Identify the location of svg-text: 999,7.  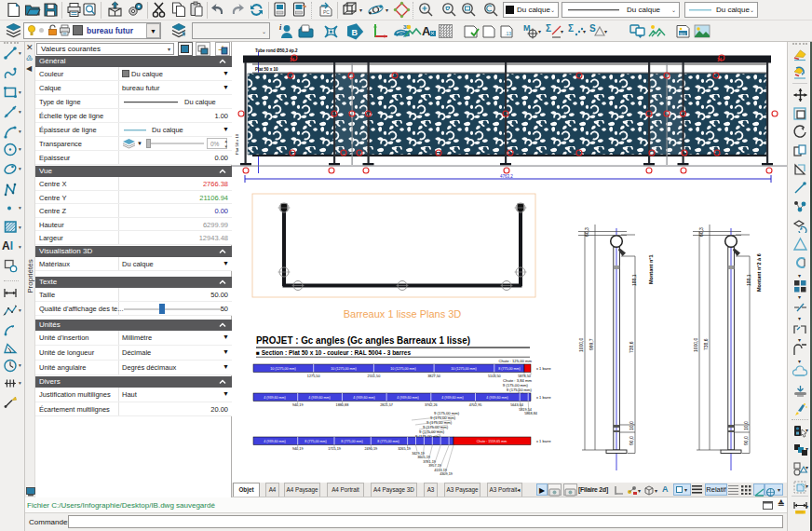
(591, 345).